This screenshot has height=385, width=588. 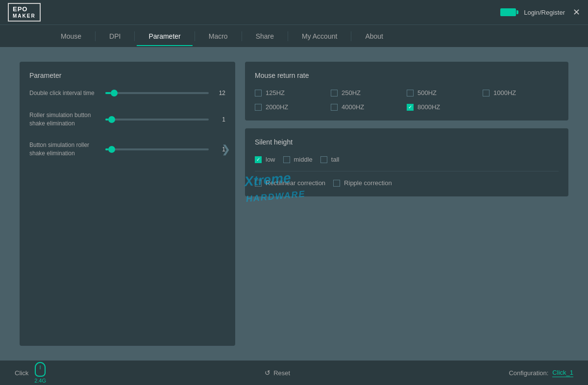 I want to click on slider-row-roller-sim: Roller simulation button shake eliminati…, so click(x=127, y=120).